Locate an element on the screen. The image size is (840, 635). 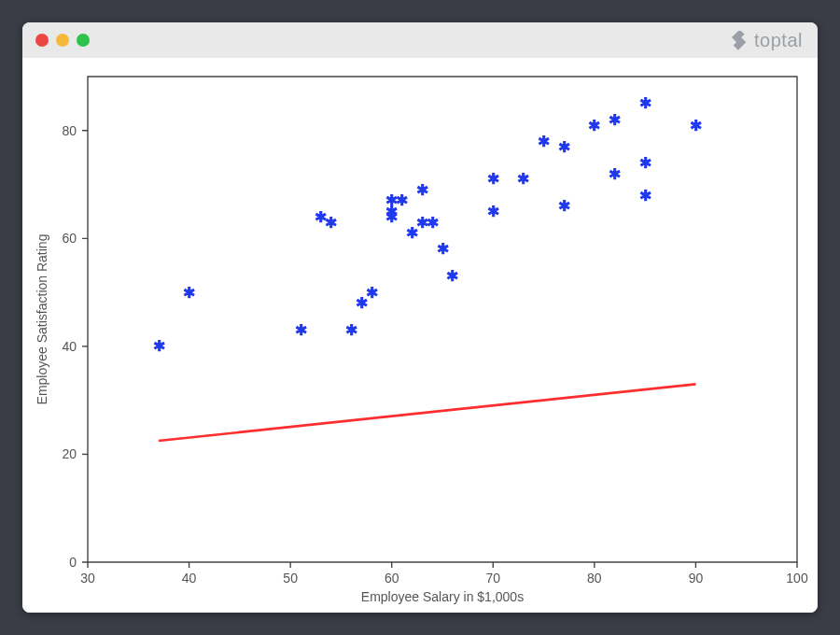
toptal-logo-icon is located at coordinates (740, 41).